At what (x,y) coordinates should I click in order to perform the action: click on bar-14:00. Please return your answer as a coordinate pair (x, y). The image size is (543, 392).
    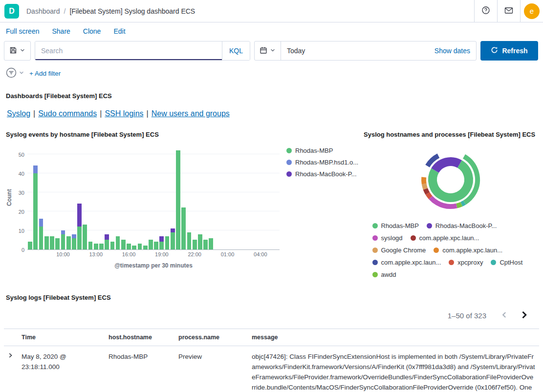
    Looking at the image, I should click on (107, 242).